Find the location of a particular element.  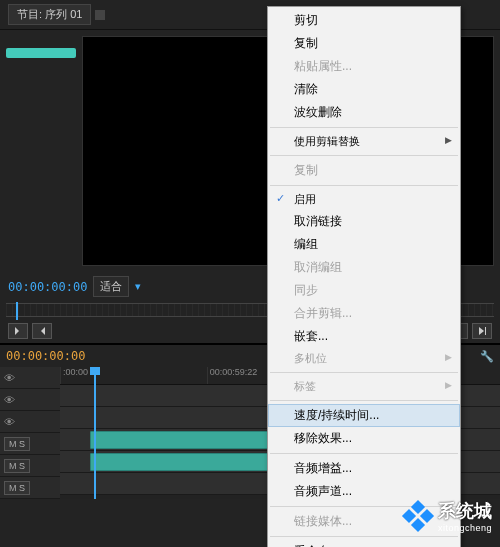

ctx-copy: 复制 is located at coordinates (364, 44).